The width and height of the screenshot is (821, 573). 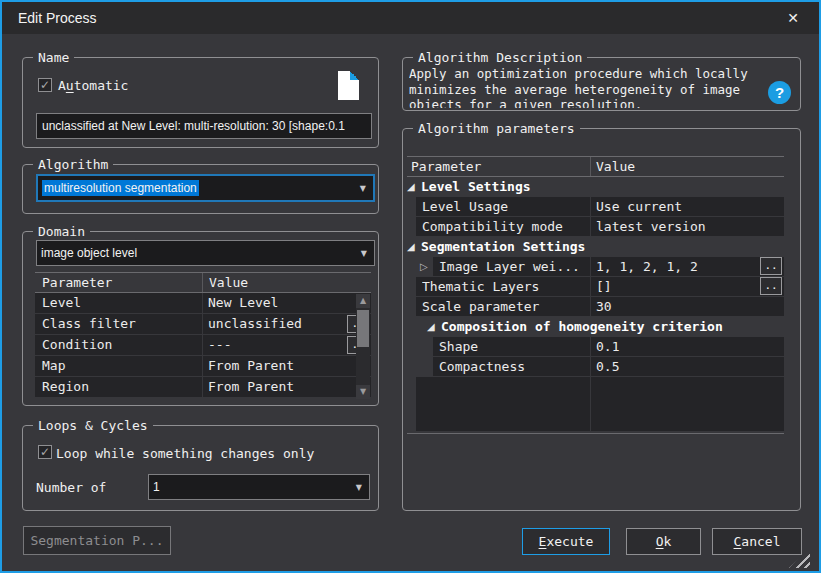 What do you see at coordinates (596, 286) in the screenshot?
I see `table-row: Thematic Layers[]..` at bounding box center [596, 286].